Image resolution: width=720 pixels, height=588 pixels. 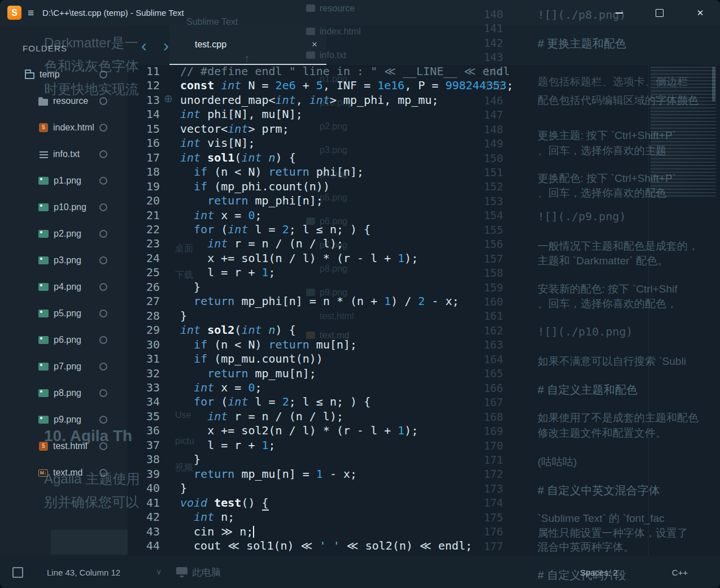 What do you see at coordinates (149, 186) in the screenshot?
I see `line-number: 19` at bounding box center [149, 186].